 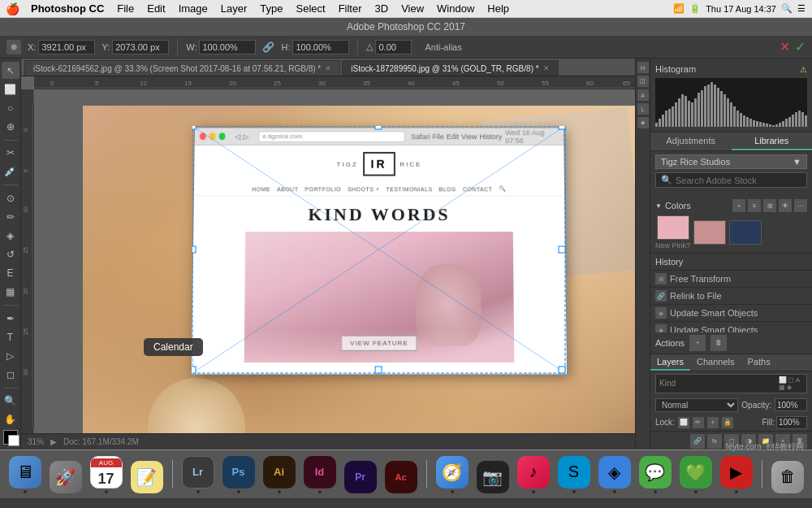 I want to click on history-item-1: 🔗 Relink to File, so click(x=731, y=296).